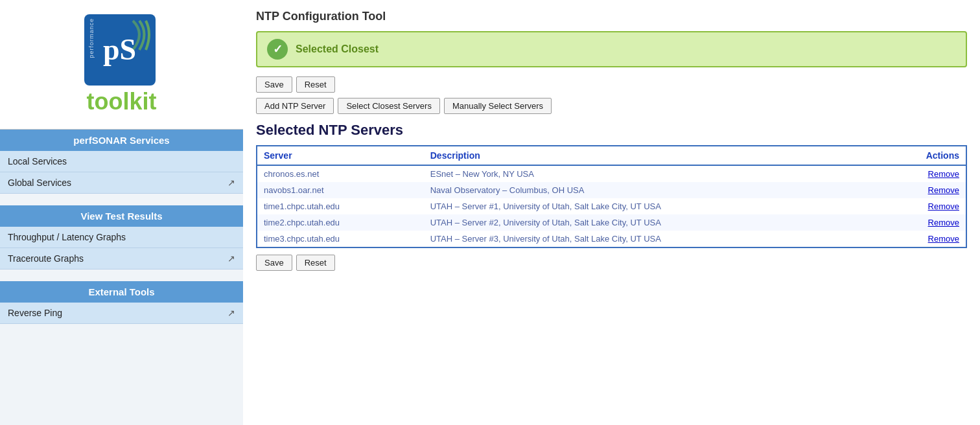 This screenshot has width=980, height=425. What do you see at coordinates (612, 190) in the screenshot?
I see `table-row: navobs1.oar.netNaval Observatory – Colum…` at bounding box center [612, 190].